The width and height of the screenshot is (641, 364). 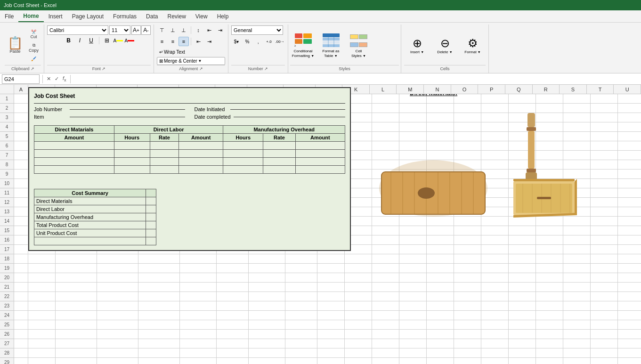 What do you see at coordinates (386, 250) in the screenshot?
I see `cell-L17` at bounding box center [386, 250].